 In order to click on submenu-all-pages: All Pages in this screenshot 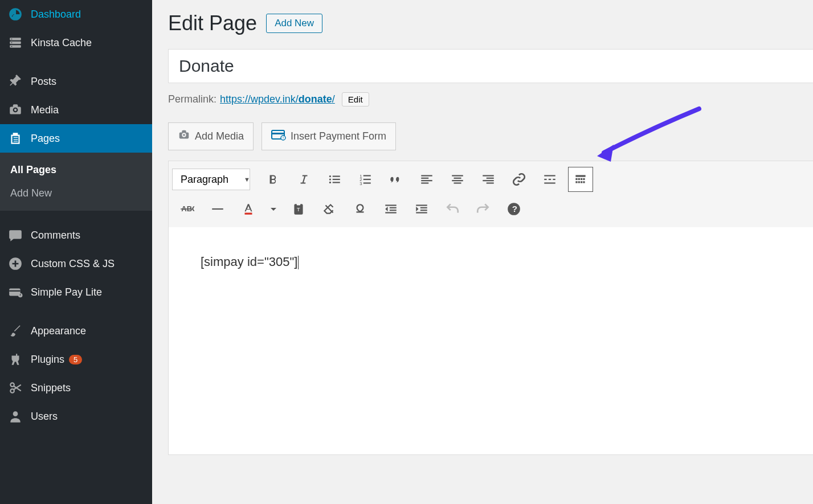, I will do `click(76, 170)`.